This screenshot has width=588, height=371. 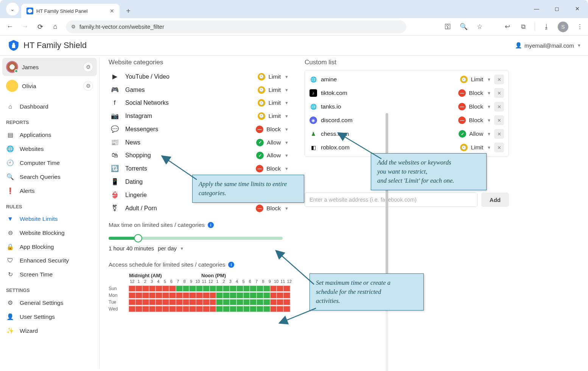 I want to click on sidebar-item-screen-time: ↻Screen Time, so click(x=50, y=275).